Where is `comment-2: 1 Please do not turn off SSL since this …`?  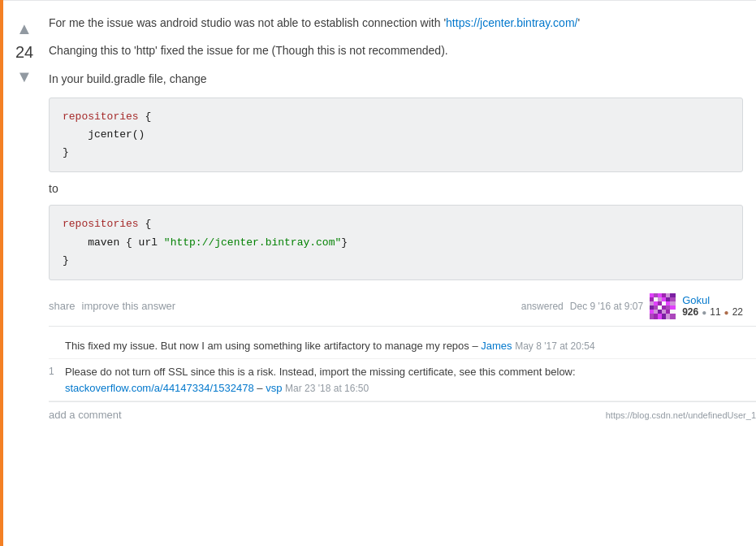
comment-2: 1 Please do not turn off SSL since this … is located at coordinates (403, 380).